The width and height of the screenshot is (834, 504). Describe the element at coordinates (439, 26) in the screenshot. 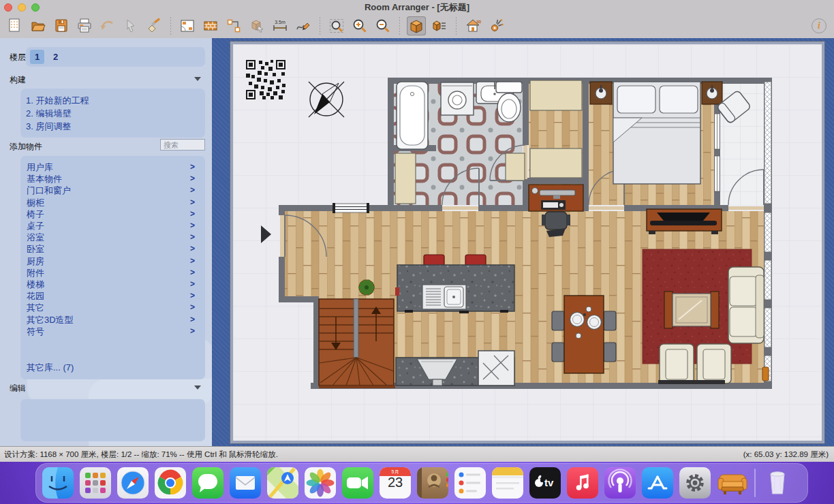

I see `object-list-button` at that location.